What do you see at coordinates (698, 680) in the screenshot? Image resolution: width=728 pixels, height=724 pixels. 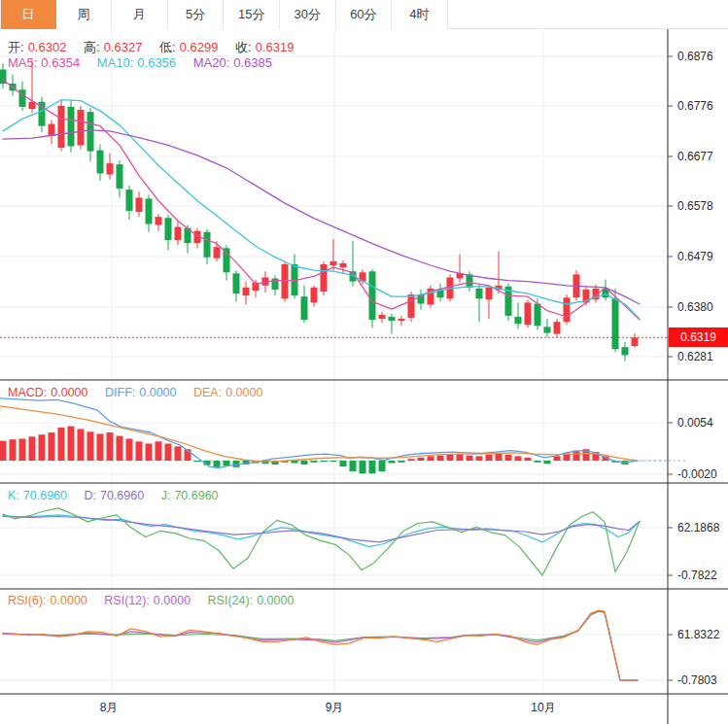 I see `y-axis-label: -0.7803` at bounding box center [698, 680].